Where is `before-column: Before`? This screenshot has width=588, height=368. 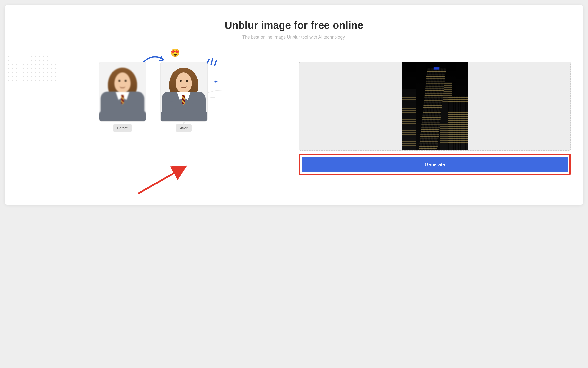
before-column: Before is located at coordinates (122, 97).